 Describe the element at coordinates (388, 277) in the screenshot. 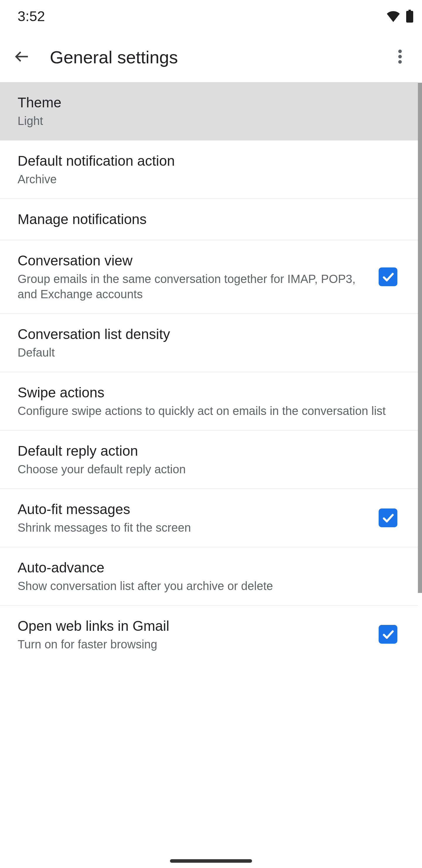

I see `checkbox-conversation-view` at that location.